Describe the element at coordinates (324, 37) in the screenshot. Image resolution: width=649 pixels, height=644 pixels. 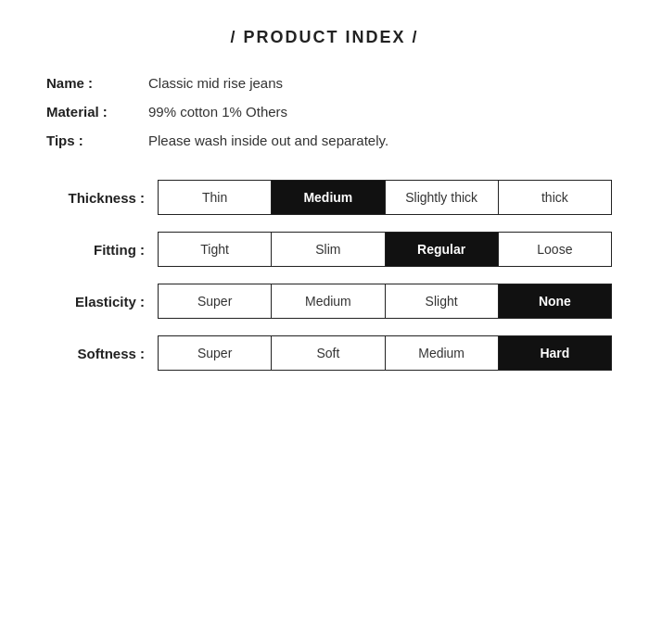
I see `page-title: / PRODUCT INDEX /` at that location.